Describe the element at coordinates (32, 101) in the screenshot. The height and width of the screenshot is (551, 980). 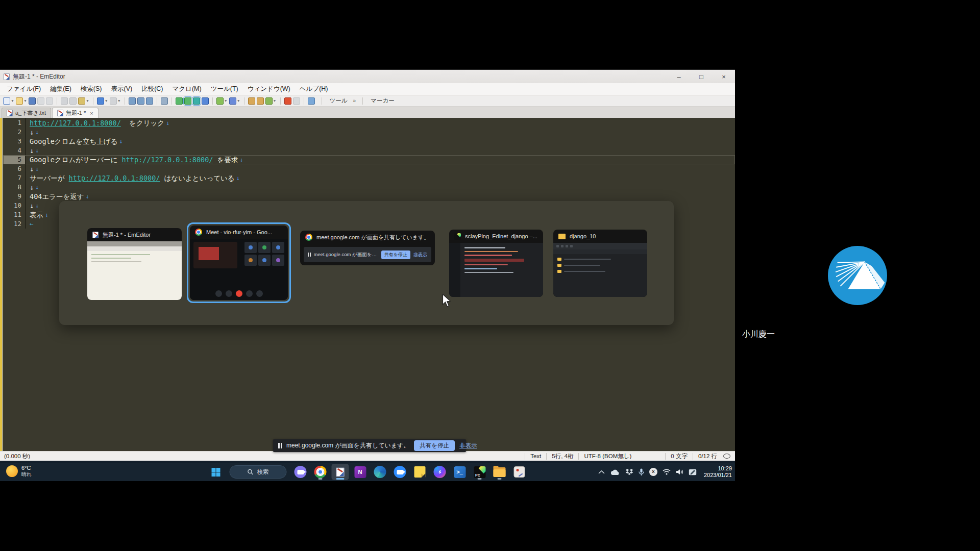
I see `save-icon` at that location.